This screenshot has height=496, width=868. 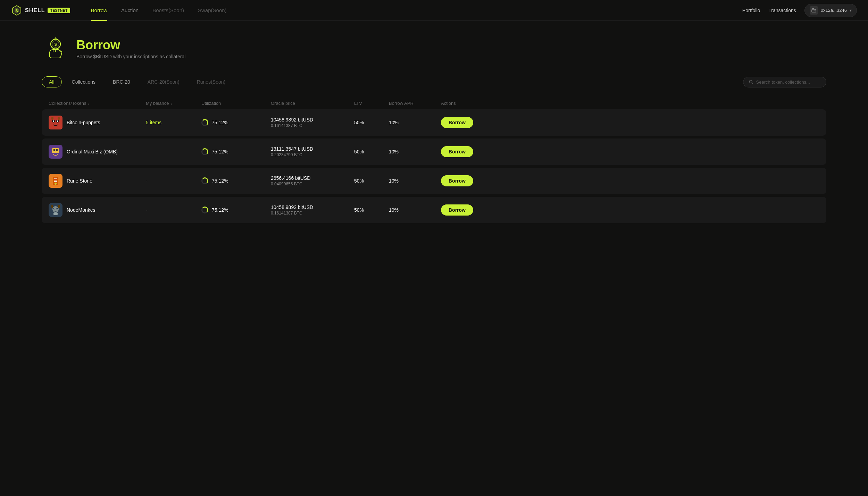 I want to click on transactions-link: Transactions, so click(x=782, y=10).